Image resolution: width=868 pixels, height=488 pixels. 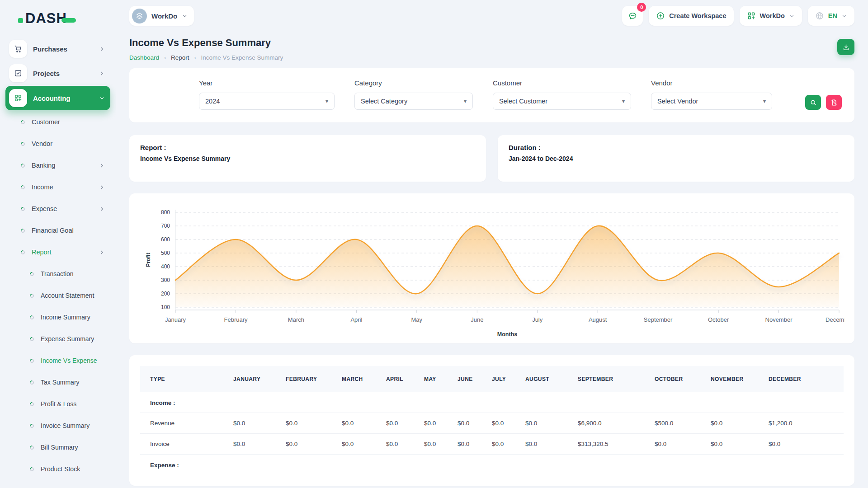 I want to click on breadcrumb-dashboard: Dashboard, so click(x=144, y=58).